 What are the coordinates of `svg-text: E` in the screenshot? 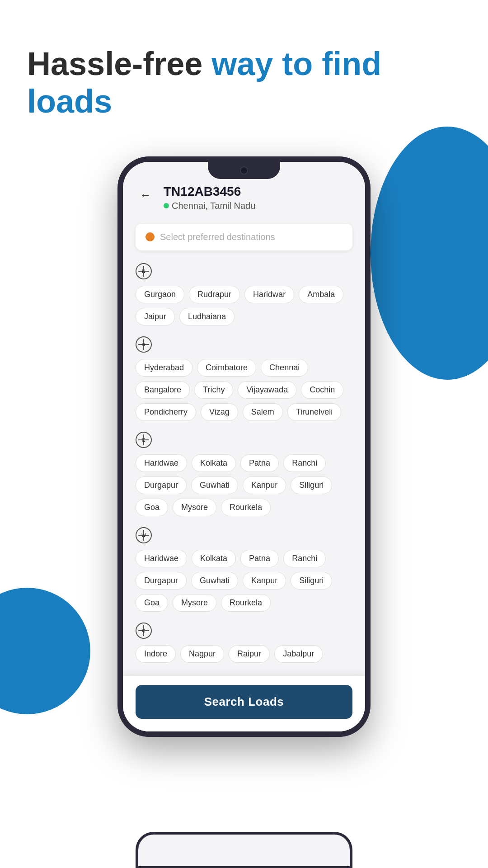 It's located at (144, 440).